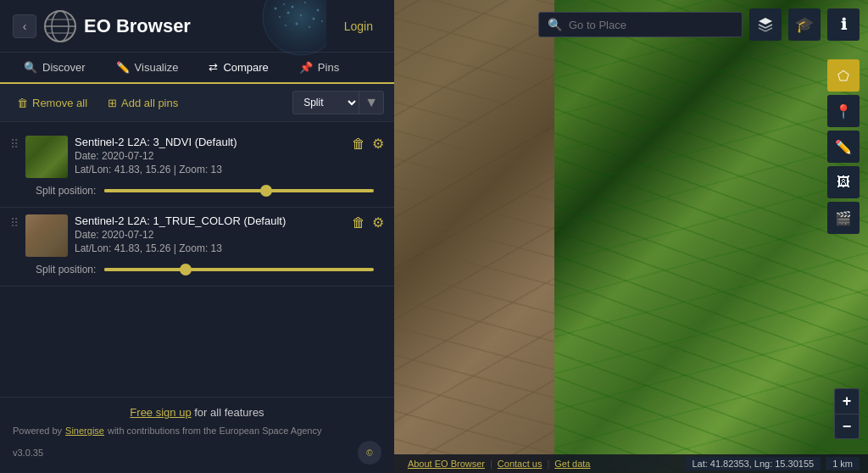 The width and height of the screenshot is (868, 473). Describe the element at coordinates (197, 68) in the screenshot. I see `nav-tabs: 🔍 Discover ✏️ Visualize ⇄ Compare 📌 Pins` at that location.